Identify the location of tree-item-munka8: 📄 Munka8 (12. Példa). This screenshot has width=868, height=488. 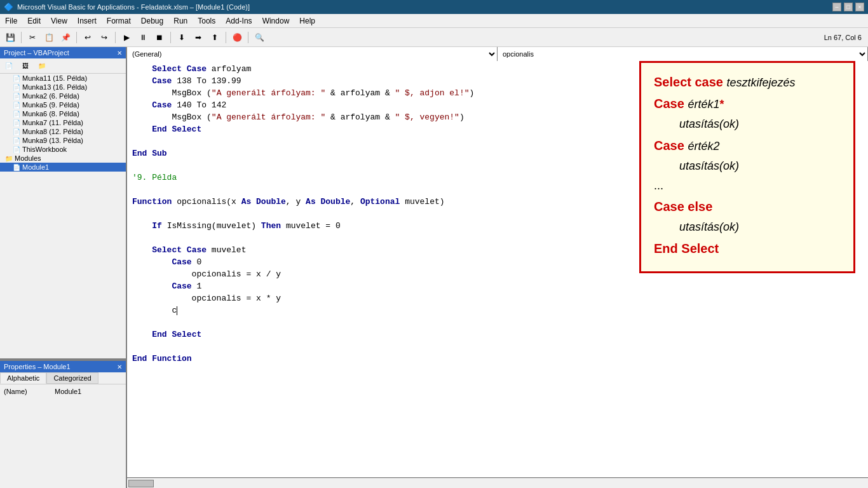
(63, 132).